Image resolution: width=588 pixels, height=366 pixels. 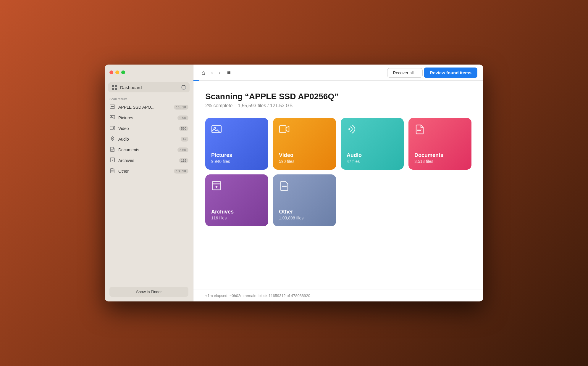 I want to click on sidebar-item-audio: Audio 47, so click(x=149, y=139).